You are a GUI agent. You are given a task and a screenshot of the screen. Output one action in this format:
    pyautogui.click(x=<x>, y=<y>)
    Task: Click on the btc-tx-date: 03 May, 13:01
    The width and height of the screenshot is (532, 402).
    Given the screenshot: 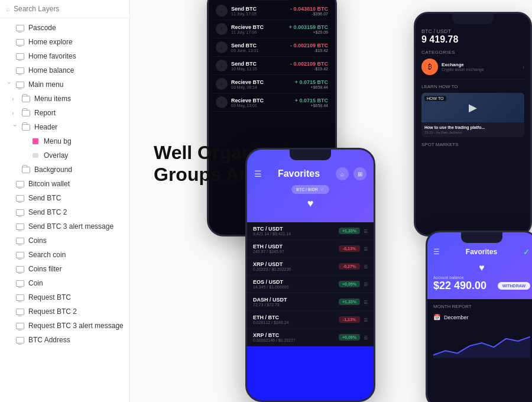 What is the action you would take?
    pyautogui.click(x=261, y=105)
    